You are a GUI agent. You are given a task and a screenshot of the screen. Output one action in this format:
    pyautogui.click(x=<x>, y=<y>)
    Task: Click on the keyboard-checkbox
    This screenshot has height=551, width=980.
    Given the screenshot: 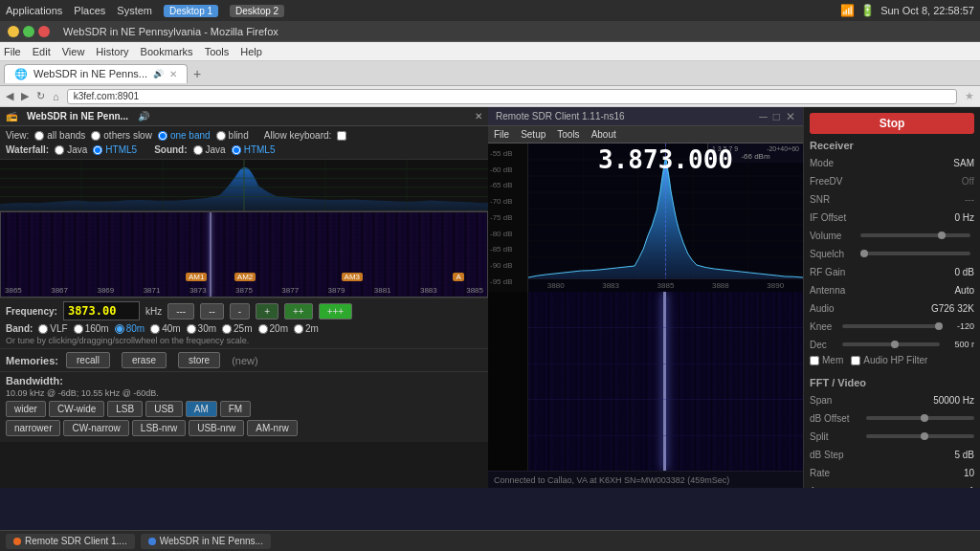 What is the action you would take?
    pyautogui.click(x=342, y=136)
    